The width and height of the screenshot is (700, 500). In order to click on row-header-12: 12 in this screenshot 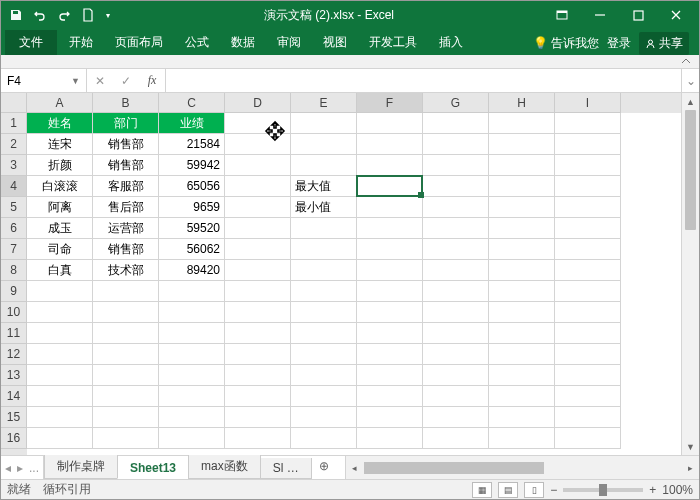, I will do `click(14, 354)`.